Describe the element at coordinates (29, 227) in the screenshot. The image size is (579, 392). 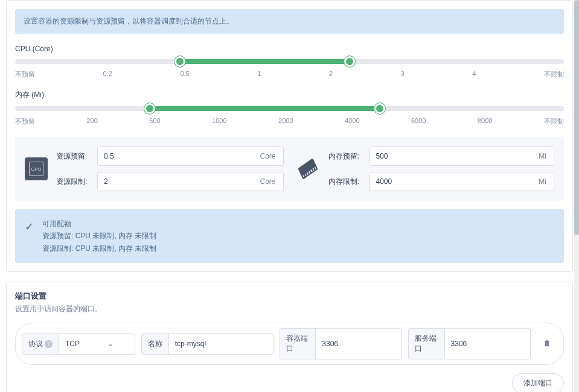
I see `check-icon: ✓` at that location.